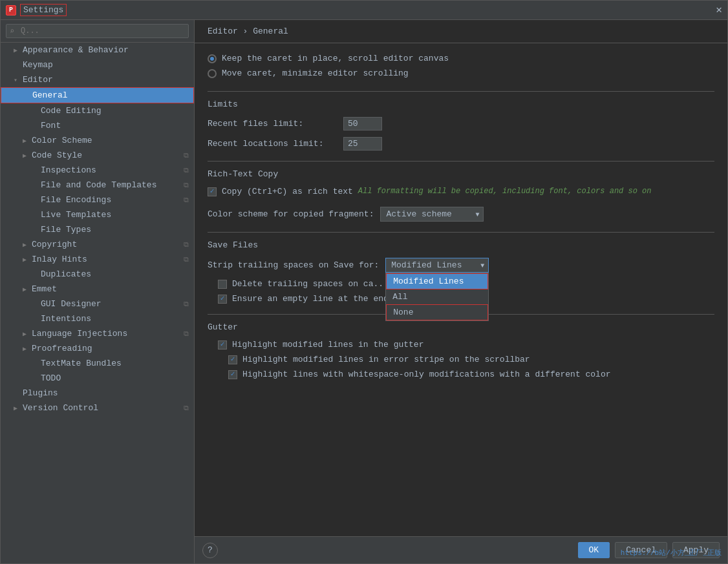 Image resolution: width=728 pixels, height=564 pixels. I want to click on recent-locations-row: Recent locations limit:, so click(461, 143).